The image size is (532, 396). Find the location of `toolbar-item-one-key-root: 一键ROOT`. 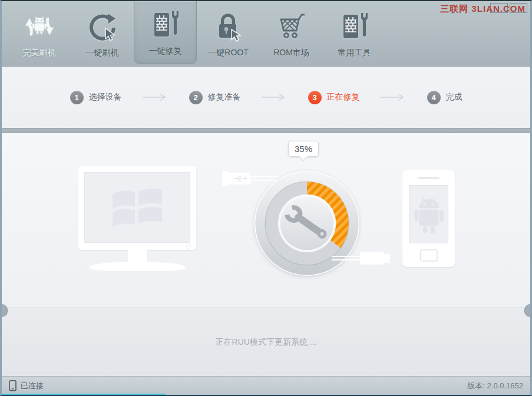

toolbar-item-one-key-root: 一键ROOT is located at coordinates (229, 34).